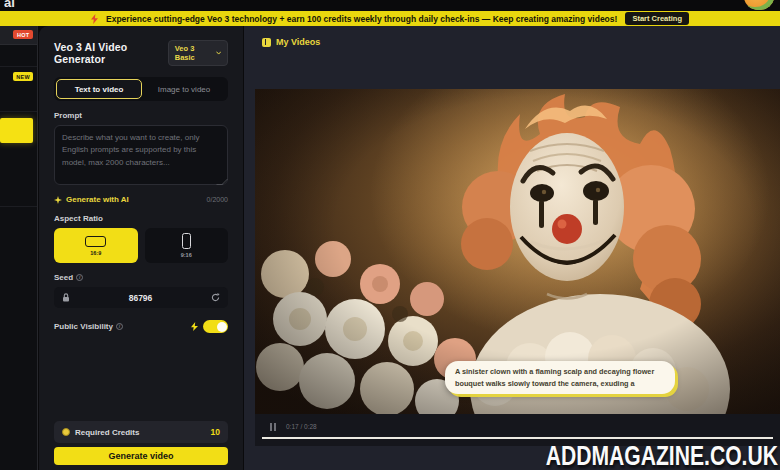 This screenshot has width=780, height=470. I want to click on seed-label: Seed, so click(64, 278).